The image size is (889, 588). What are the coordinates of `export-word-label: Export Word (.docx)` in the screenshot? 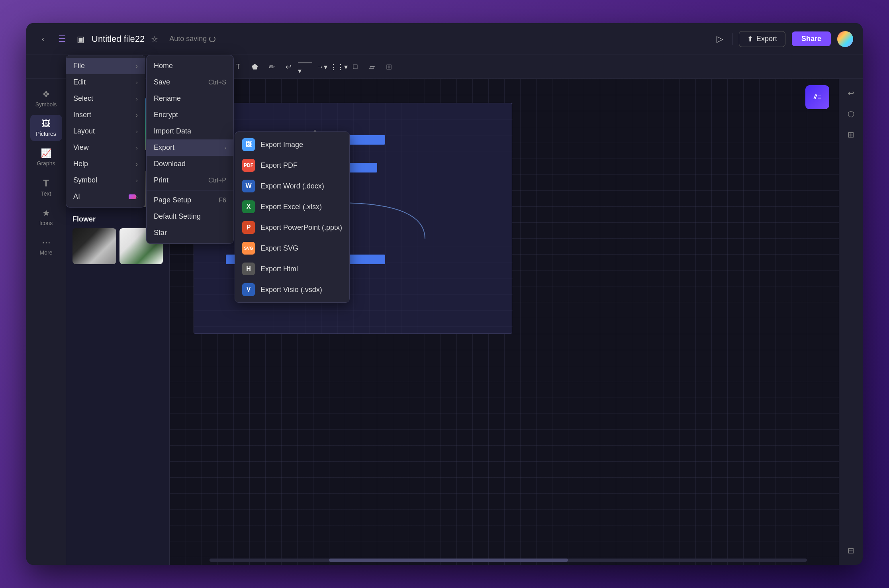 It's located at (292, 186).